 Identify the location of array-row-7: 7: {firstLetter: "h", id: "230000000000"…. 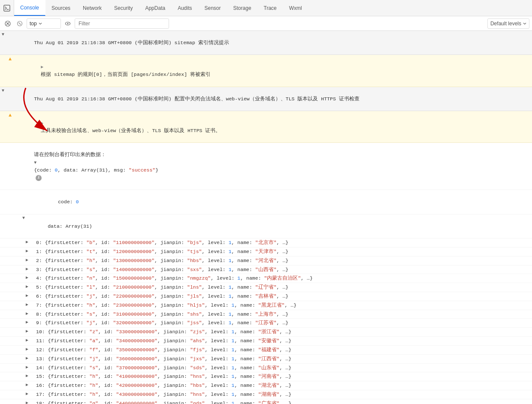
(266, 305).